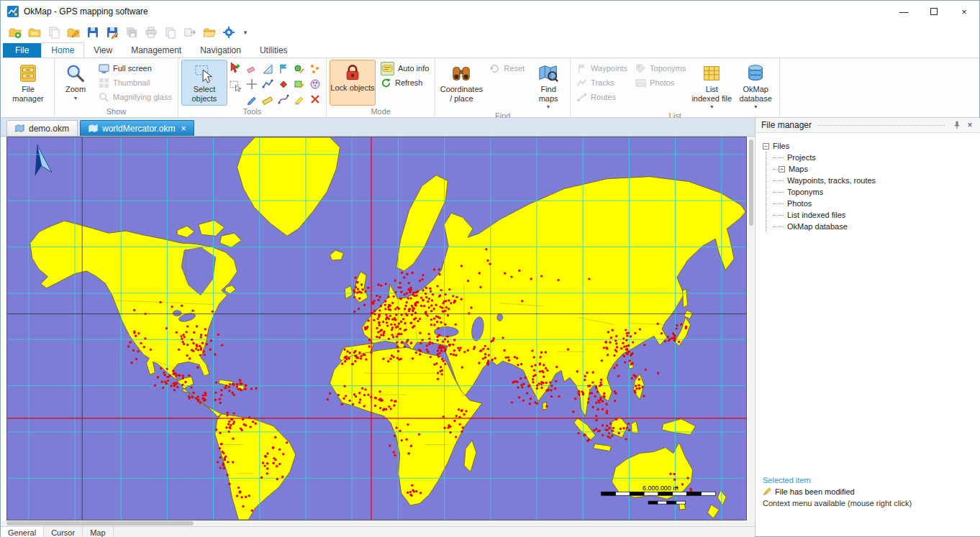  I want to click on magnifying-glass-toggle: Magnifying glass, so click(135, 97).